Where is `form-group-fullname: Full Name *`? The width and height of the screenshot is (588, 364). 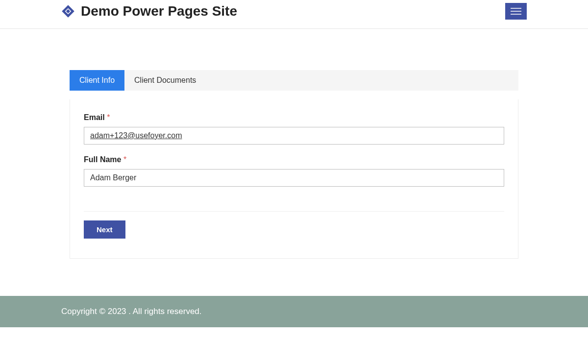 form-group-fullname: Full Name * is located at coordinates (294, 171).